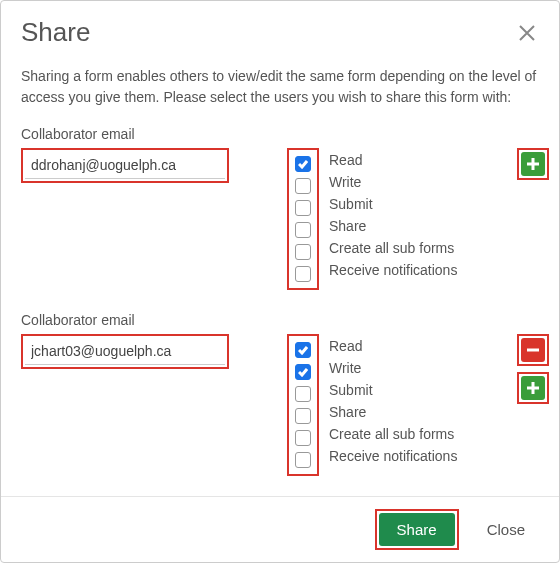  I want to click on modal-header: Share, so click(280, 30).